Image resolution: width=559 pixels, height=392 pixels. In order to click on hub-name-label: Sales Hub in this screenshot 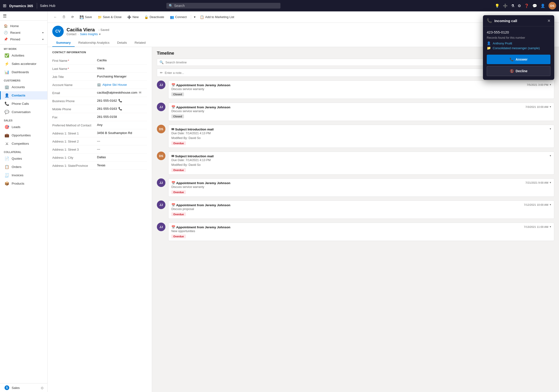, I will do `click(47, 6)`.